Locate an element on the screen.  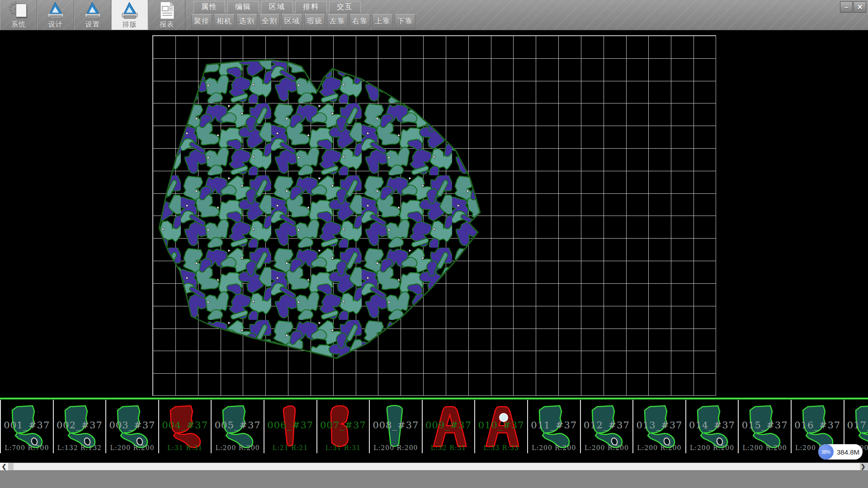
part-thumbnail: 001_#37 L:700 R:700 is located at coordinates (27, 427).